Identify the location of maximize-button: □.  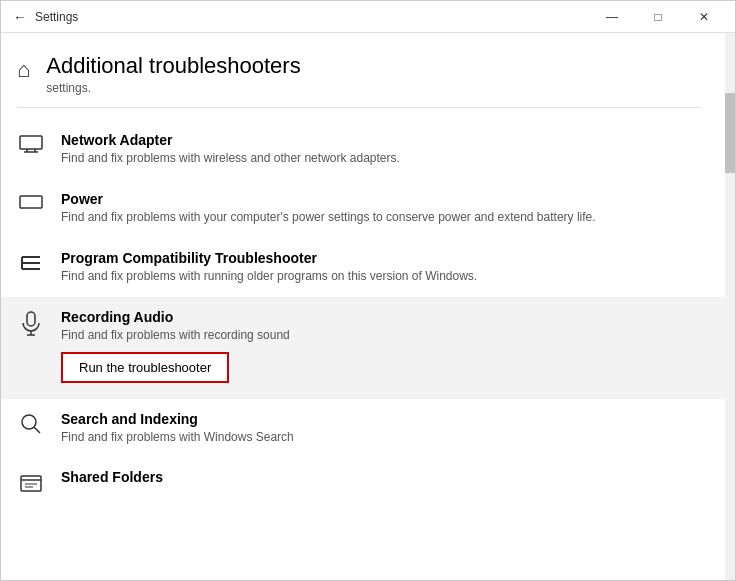
(658, 17).